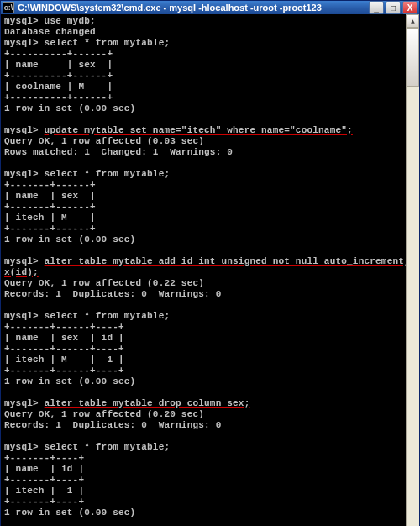 This screenshot has height=526, width=420. I want to click on term-line: Query OK, 1 row affected (0.03 sec), so click(104, 141).